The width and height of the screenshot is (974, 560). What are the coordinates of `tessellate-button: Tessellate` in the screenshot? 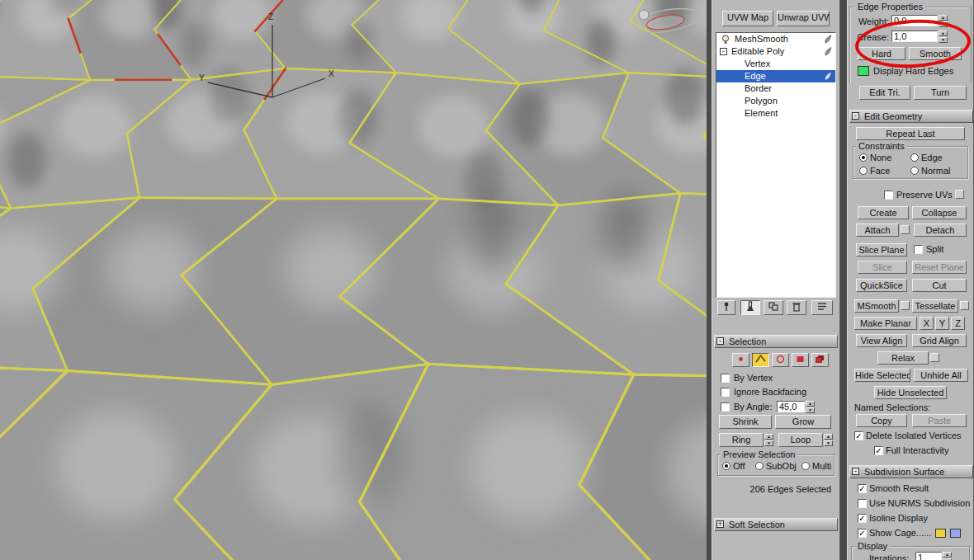 It's located at (935, 306).